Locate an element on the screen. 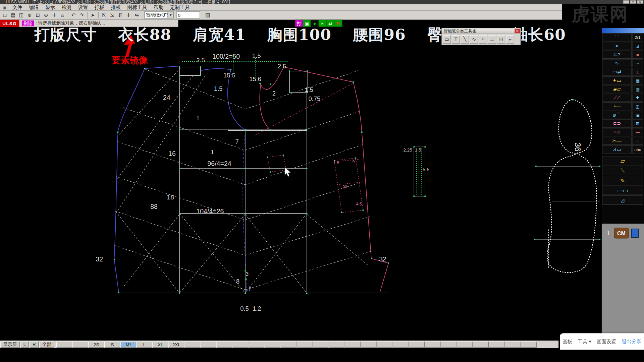 The width and height of the screenshot is (644, 362). smart-pen-tool-6: H is located at coordinates (501, 39).